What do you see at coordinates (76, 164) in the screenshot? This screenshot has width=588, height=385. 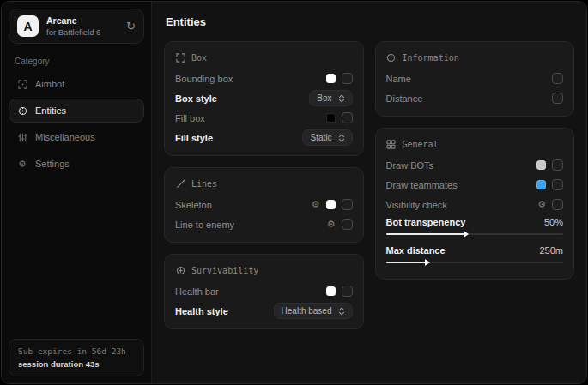 I see `sidebar-item-settings: ⚙Settings` at bounding box center [76, 164].